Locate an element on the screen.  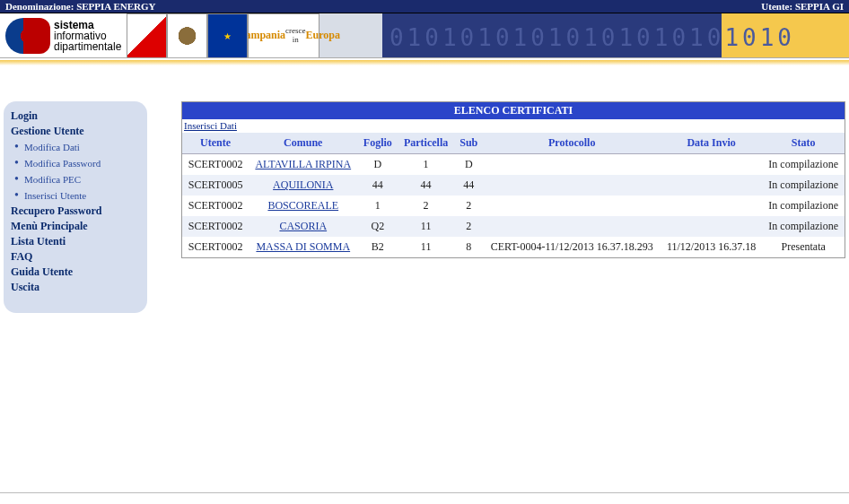
th-foglio: Foglio is located at coordinates (377, 143).